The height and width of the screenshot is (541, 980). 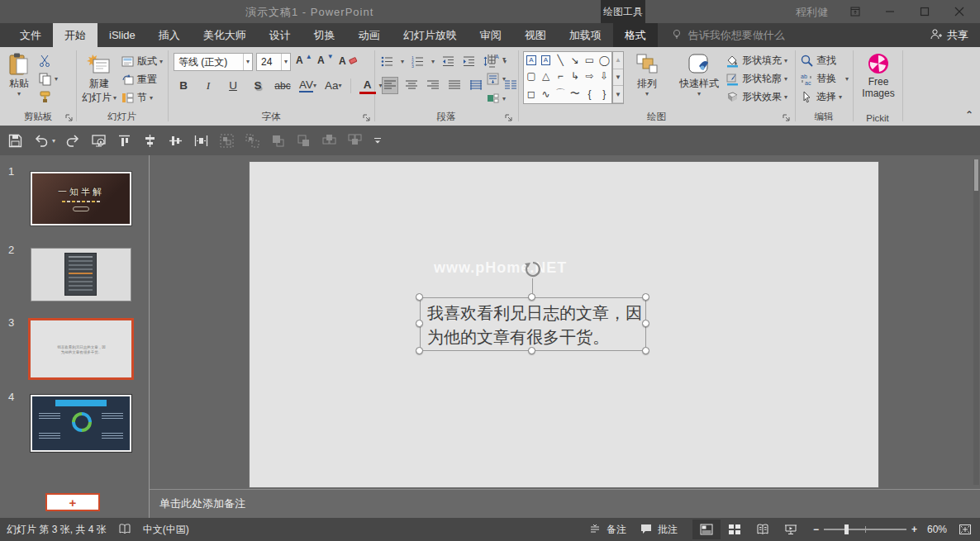 What do you see at coordinates (509, 117) in the screenshot?
I see `paragraph-dialog-launcher` at bounding box center [509, 117].